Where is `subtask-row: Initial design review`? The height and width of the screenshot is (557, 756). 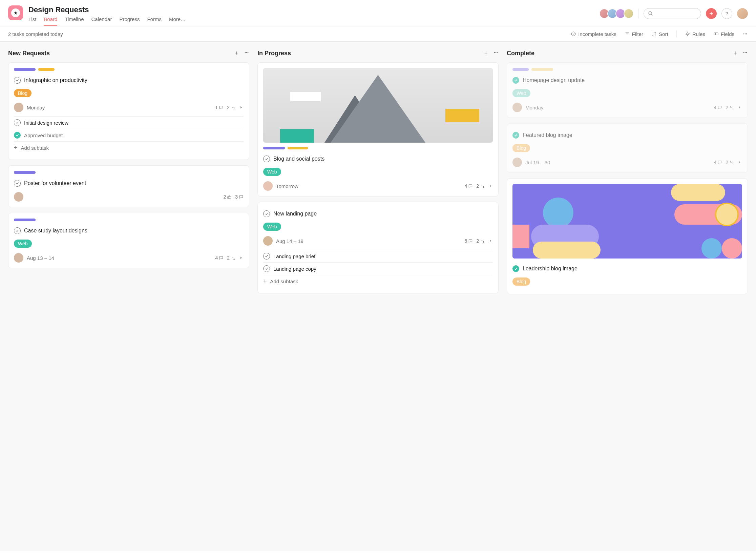 subtask-row: Initial design review is located at coordinates (129, 123).